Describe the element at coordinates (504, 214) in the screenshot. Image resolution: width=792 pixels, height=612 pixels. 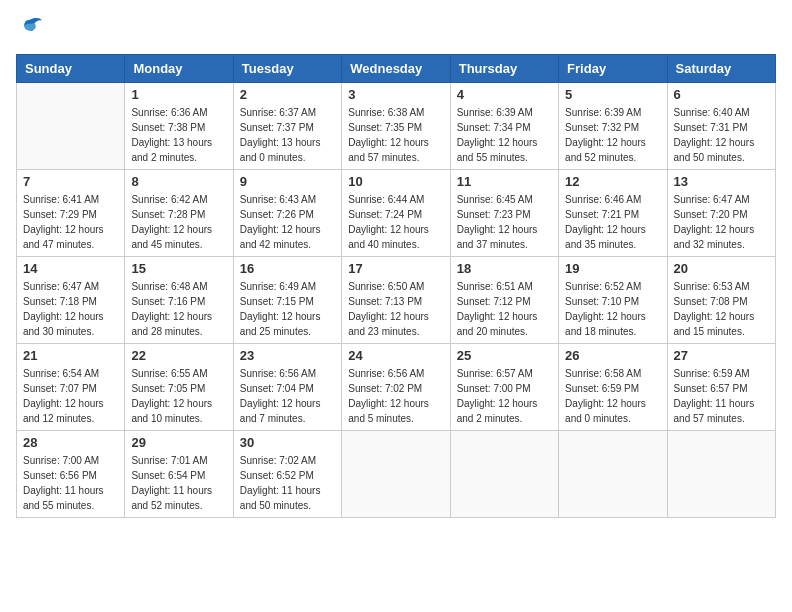
I see `calendar-cell: 11Sunrise: 6:45 AM Sunset: 7:23 PM Dayli…` at that location.